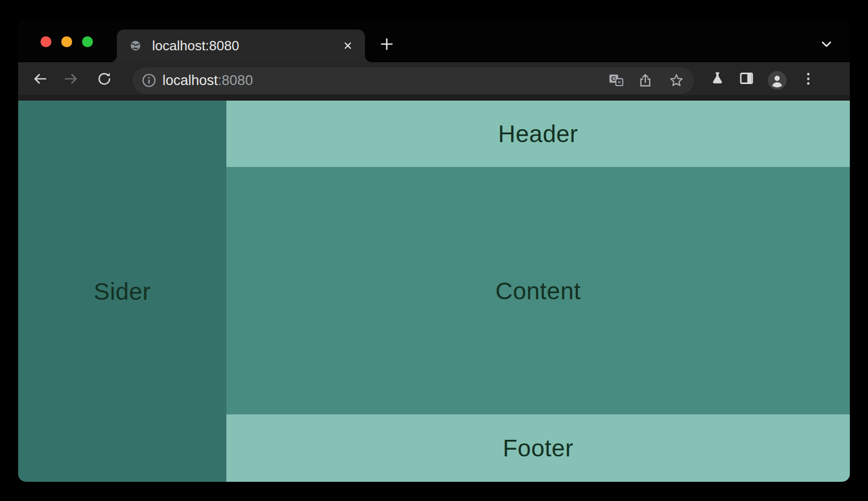 The height and width of the screenshot is (501, 868). What do you see at coordinates (40, 79) in the screenshot?
I see `back-icon` at bounding box center [40, 79].